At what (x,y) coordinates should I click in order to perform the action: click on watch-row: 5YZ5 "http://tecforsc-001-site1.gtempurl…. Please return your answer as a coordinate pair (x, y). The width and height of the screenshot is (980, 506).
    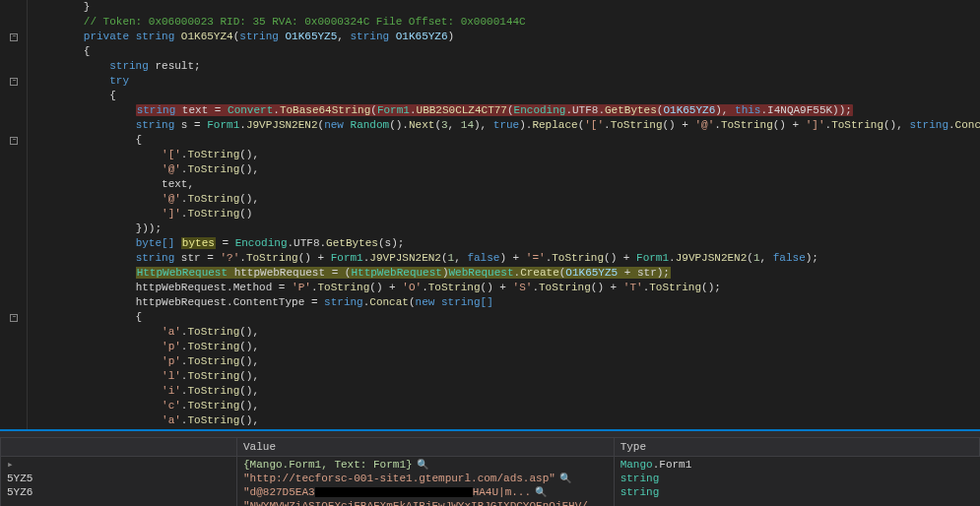
    Looking at the image, I should click on (490, 478).